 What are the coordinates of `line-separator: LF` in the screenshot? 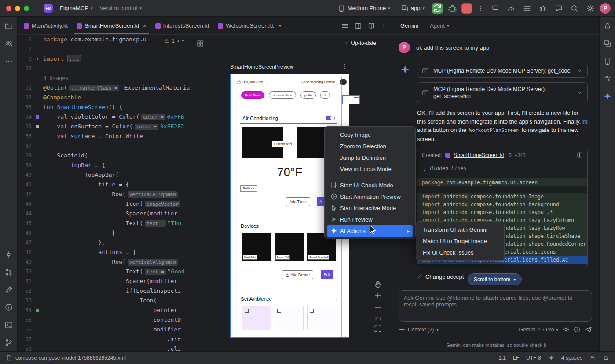 It's located at (516, 358).